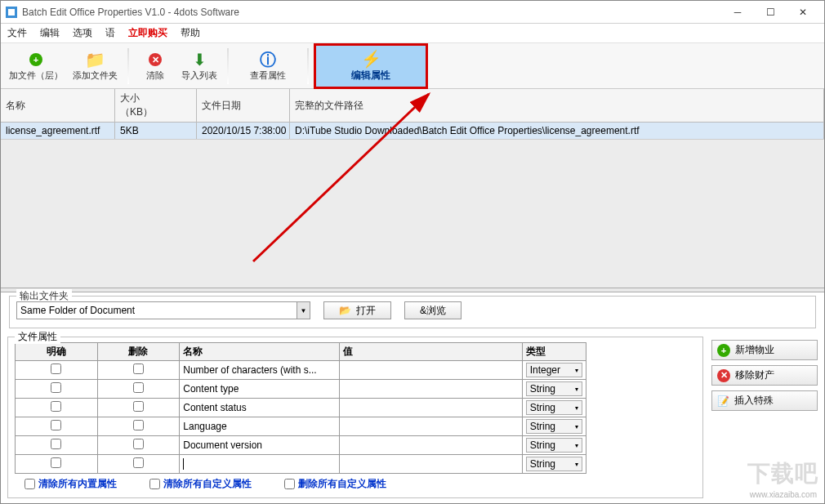 This screenshot has height=504, width=825. What do you see at coordinates (803, 12) in the screenshot?
I see `close-button: ✕` at bounding box center [803, 12].